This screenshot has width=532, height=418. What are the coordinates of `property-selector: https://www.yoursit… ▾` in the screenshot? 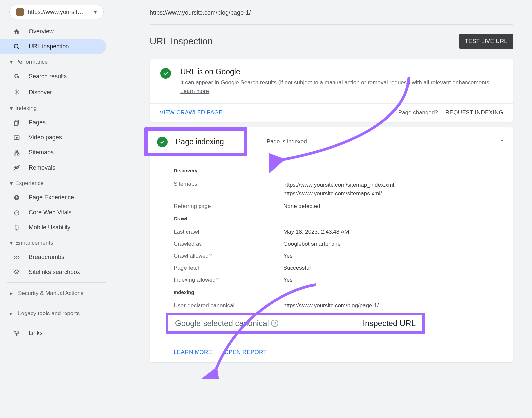 It's located at (57, 12).